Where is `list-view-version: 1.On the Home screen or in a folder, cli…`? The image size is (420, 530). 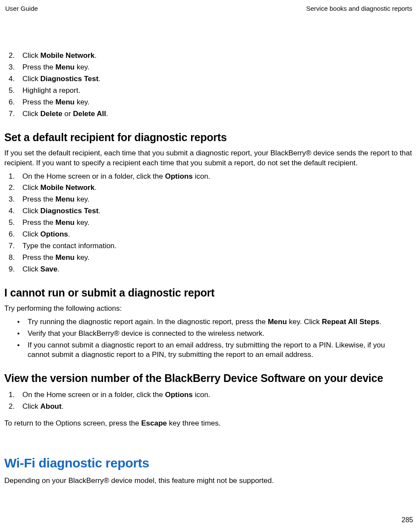 list-view-version: 1.On the Home screen or in a folder, cli… is located at coordinates (209, 401).